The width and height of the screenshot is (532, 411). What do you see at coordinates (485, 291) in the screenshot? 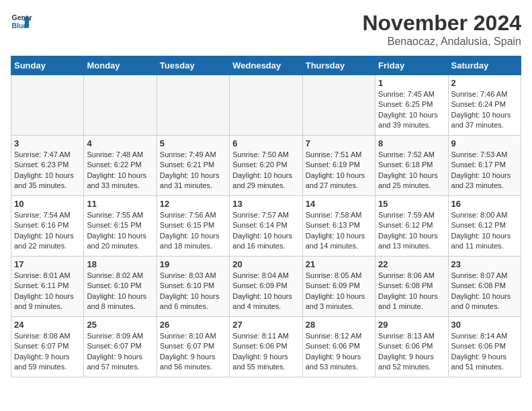
I see `day-info: Sunrise: 8:07 AM Sunset: 6:08 PM Dayligh…` at bounding box center [485, 291].